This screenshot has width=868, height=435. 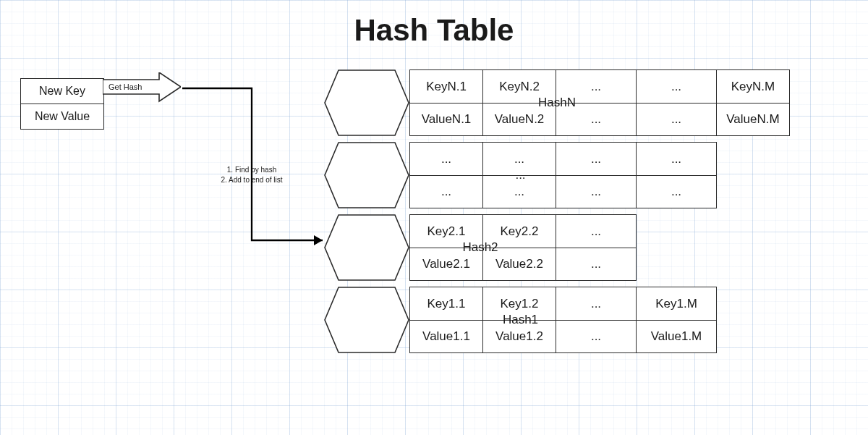 What do you see at coordinates (557, 103) in the screenshot?
I see `bucket-row-N: HashN KeyN.1ValueN.1 KeyN.2ValueN.2 ....…` at bounding box center [557, 103].